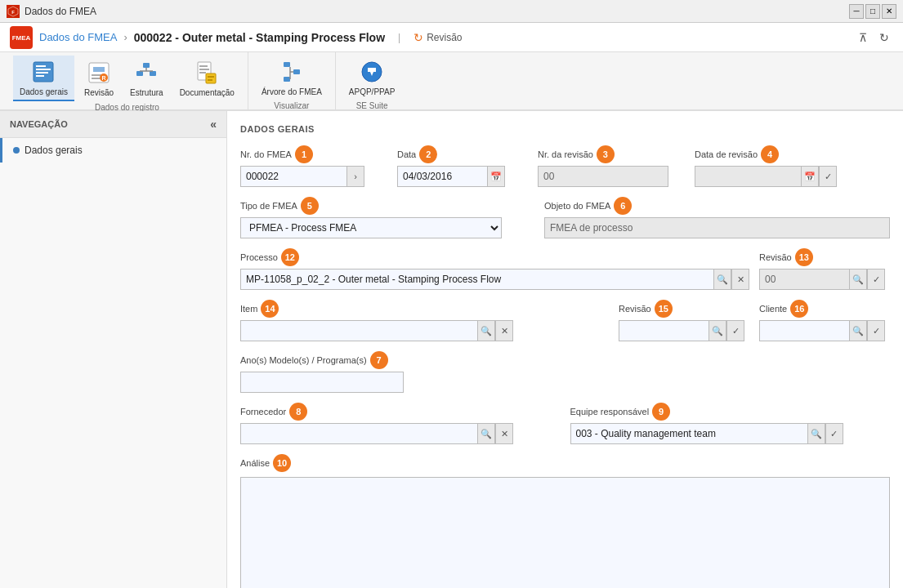 The width and height of the screenshot is (903, 588). Describe the element at coordinates (606, 154) in the screenshot. I see `badge-3: 3` at that location.